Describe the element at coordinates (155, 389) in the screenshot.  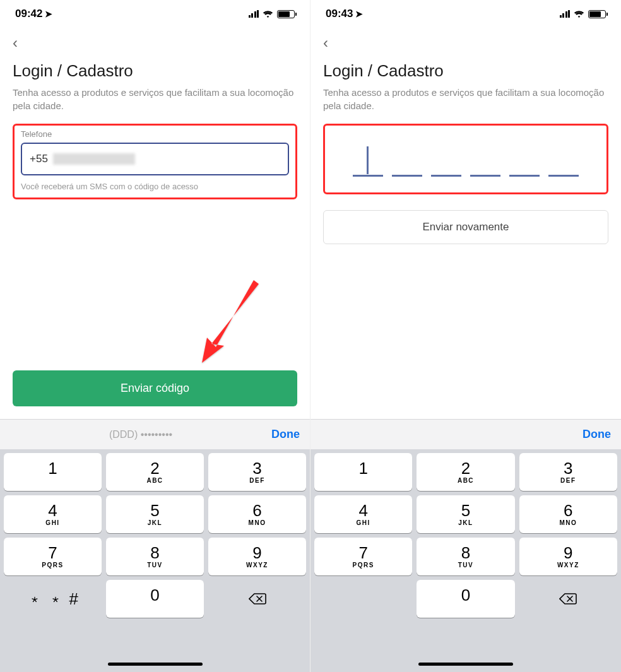
I see `send-code-button: Enviar código` at that location.